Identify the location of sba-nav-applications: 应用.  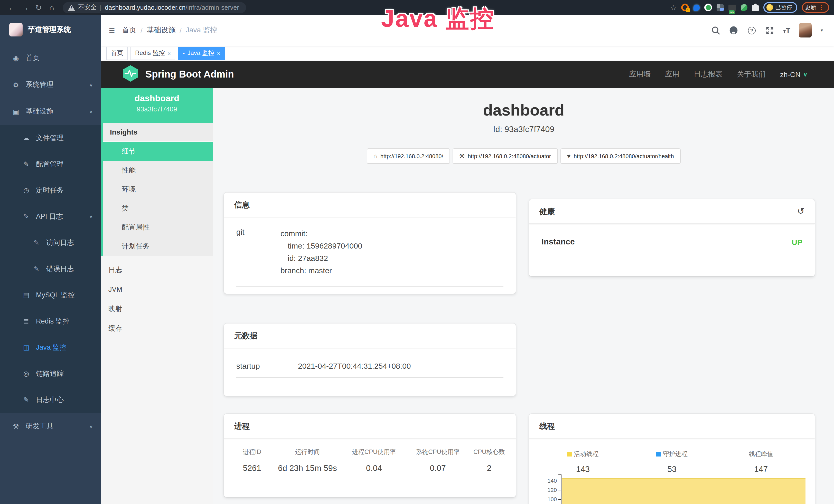
(672, 74).